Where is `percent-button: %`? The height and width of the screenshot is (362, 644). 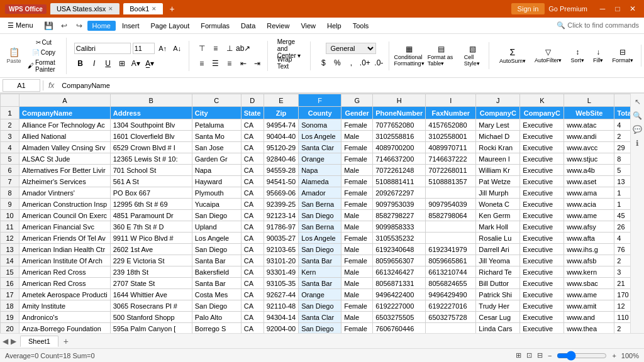 percent-button: % is located at coordinates (337, 63).